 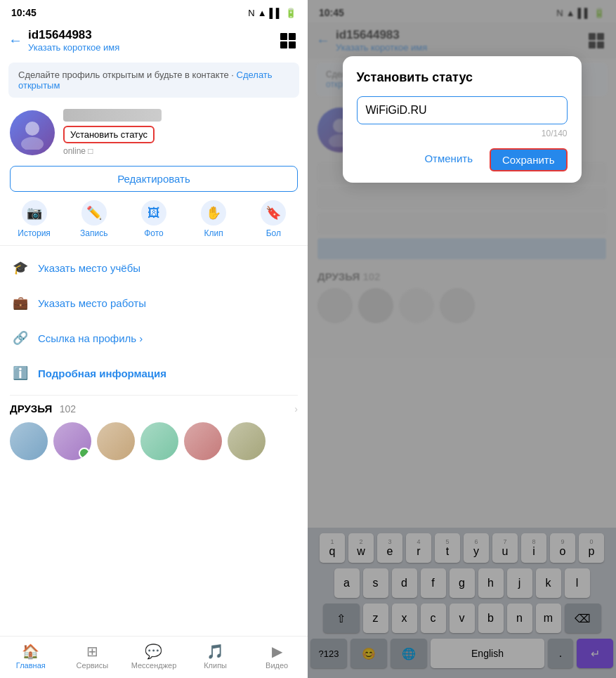 What do you see at coordinates (31, 409) in the screenshot?
I see `friends-title-text: ДРУЗЬЯ` at bounding box center [31, 409].